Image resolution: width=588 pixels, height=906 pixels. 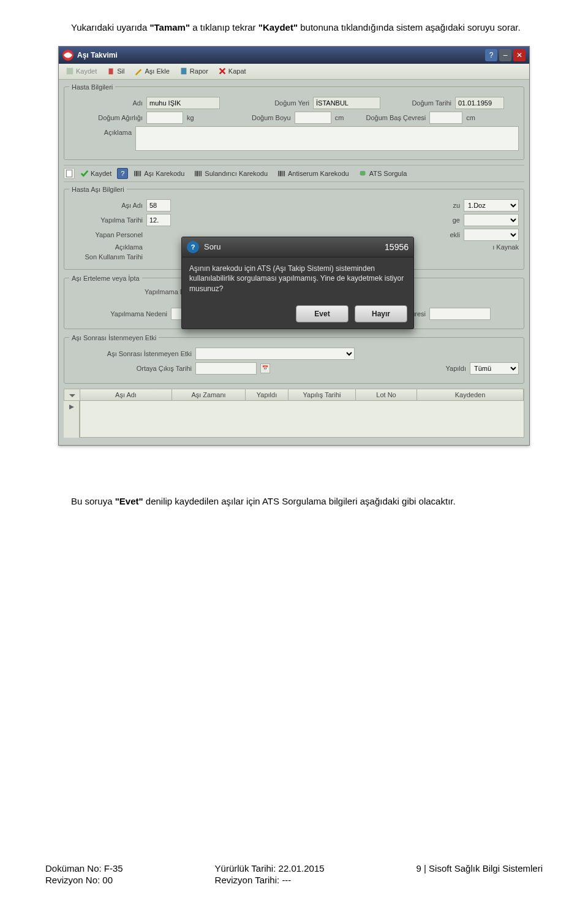 What do you see at coordinates (451, 205) in the screenshot?
I see `zu-label: zu` at bounding box center [451, 205].